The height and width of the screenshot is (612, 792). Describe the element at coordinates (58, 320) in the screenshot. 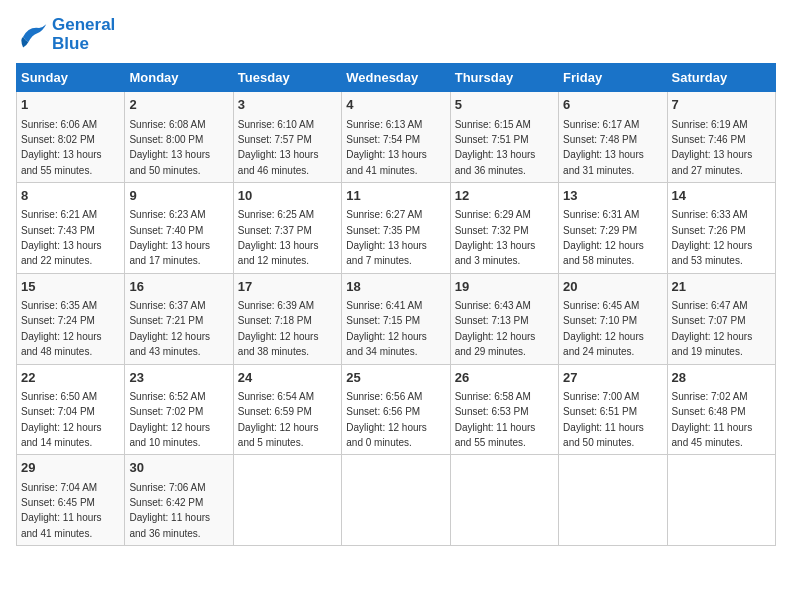

I see `sunset: Sunset: 7:24 PM` at that location.